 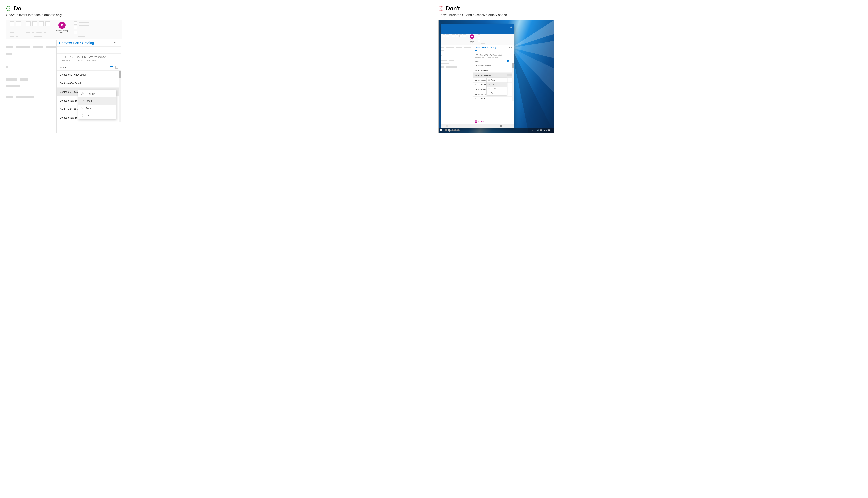 I want to click on tray-keyboard-icon: ⌨, so click(x=541, y=130).